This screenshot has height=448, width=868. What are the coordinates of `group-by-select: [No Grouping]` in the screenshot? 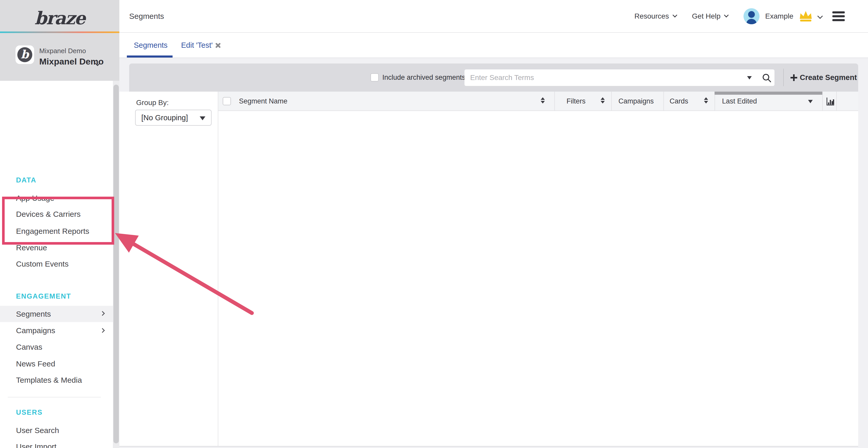 It's located at (173, 118).